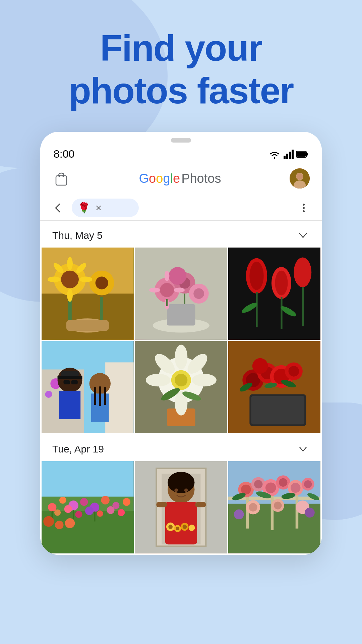  What do you see at coordinates (84, 208) in the screenshot?
I see `chip-emoji: 🌹` at bounding box center [84, 208].